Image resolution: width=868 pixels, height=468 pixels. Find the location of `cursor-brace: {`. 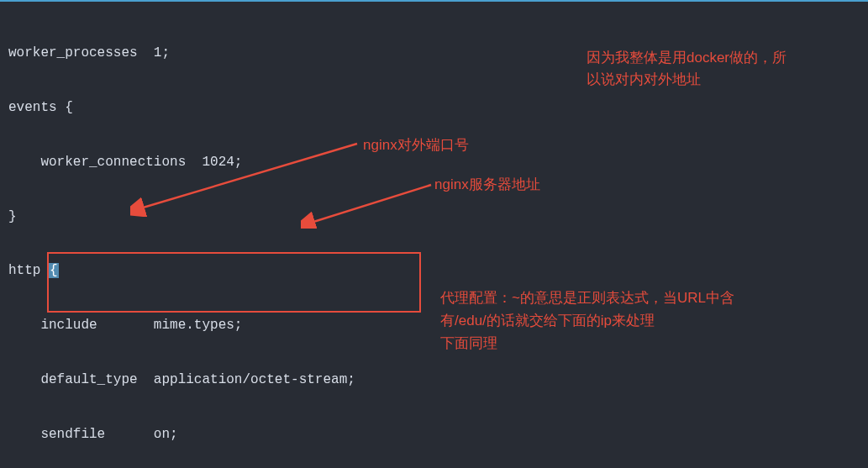

cursor-brace: { is located at coordinates (54, 271).